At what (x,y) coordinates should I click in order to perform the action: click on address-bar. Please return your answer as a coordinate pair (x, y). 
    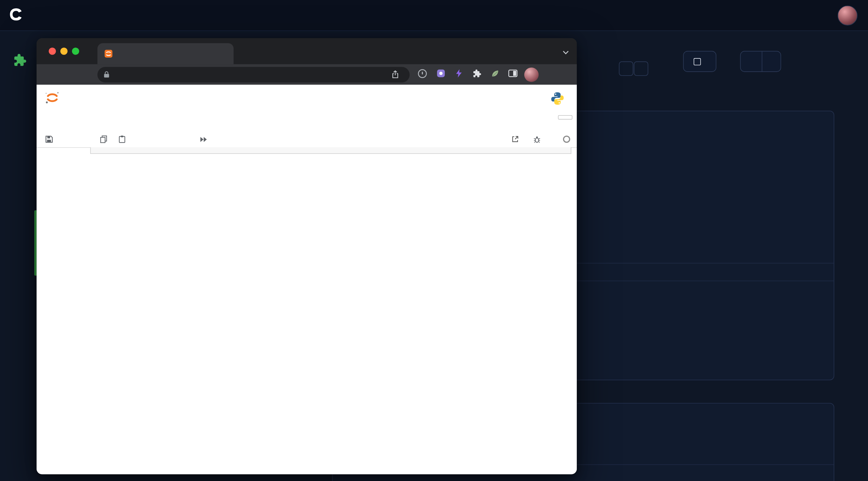
    Looking at the image, I should click on (253, 74).